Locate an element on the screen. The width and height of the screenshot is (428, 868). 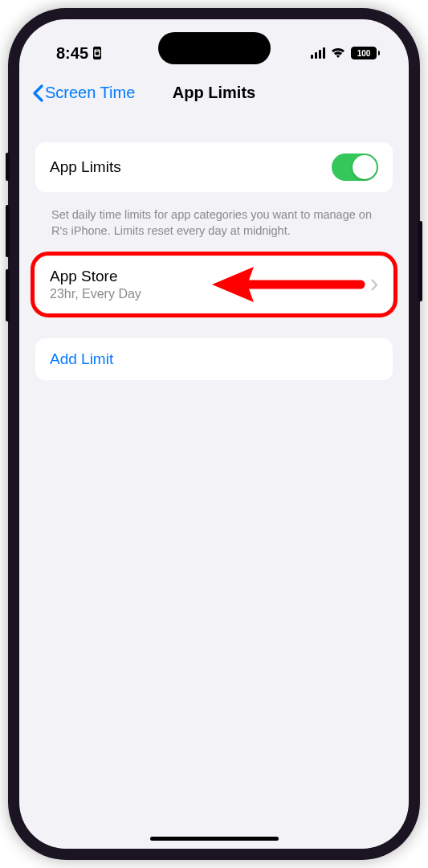
nav-bar: Screen Time App Limits is located at coordinates (214, 92).